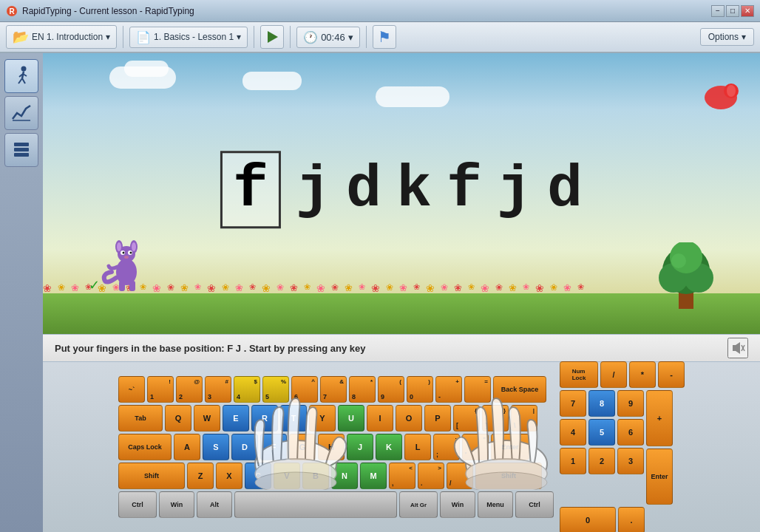 The width and height of the screenshot is (760, 532). What do you see at coordinates (449, 389) in the screenshot?
I see `key-minus: +-` at bounding box center [449, 389].